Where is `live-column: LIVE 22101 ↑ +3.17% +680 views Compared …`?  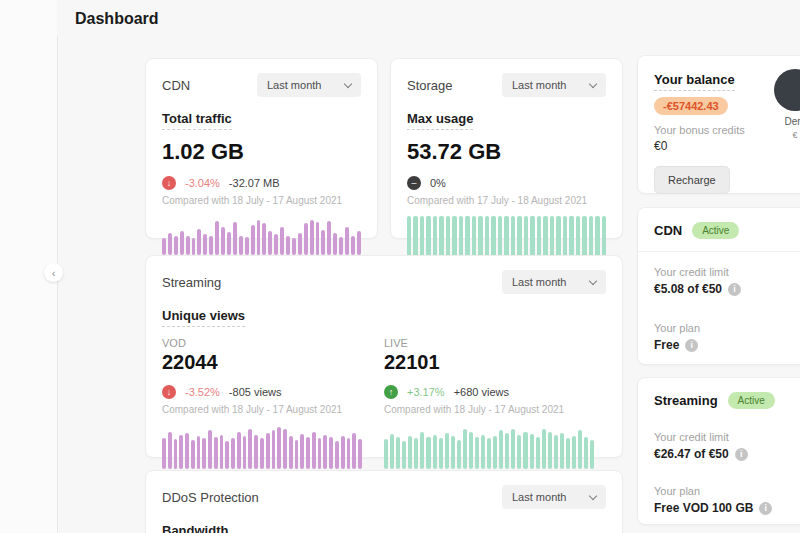 live-column: LIVE 22101 ↑ +3.17% +680 views Compared … is located at coordinates (495, 398).